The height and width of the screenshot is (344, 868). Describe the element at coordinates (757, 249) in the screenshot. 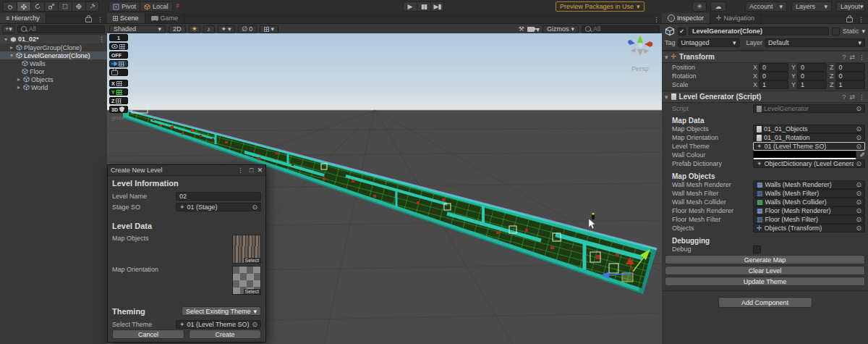

I see `debug-checkbox` at that location.